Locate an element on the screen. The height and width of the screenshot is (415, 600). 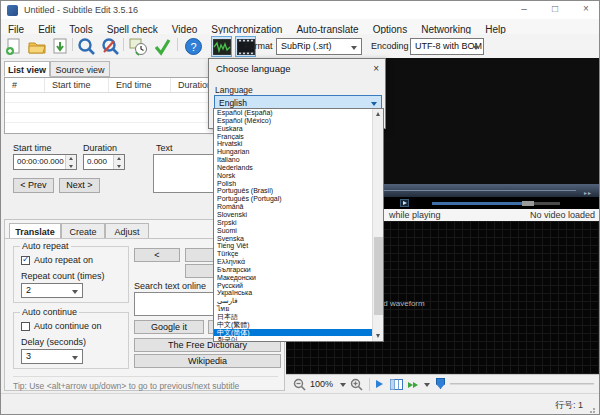
visual-sync-icon is located at coordinates (138, 46).